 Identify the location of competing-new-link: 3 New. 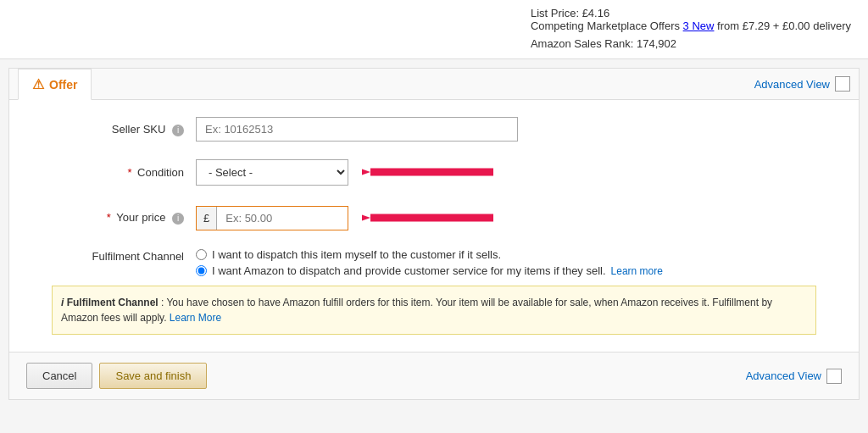
(698, 25).